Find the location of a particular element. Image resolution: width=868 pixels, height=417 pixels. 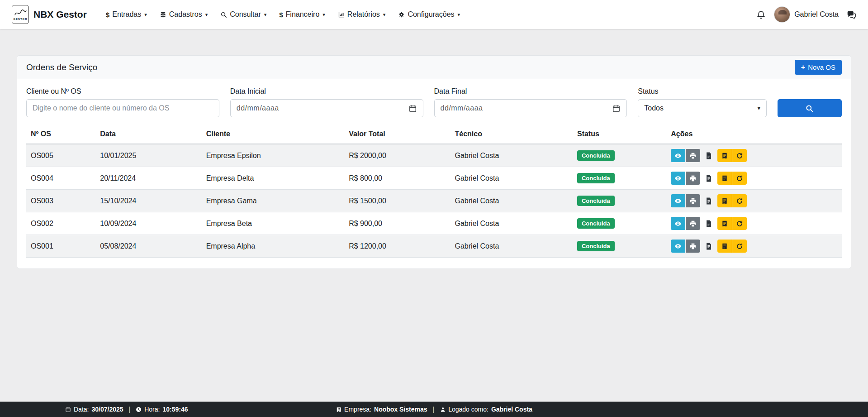

cell-os-number: OS002 is located at coordinates (61, 224).